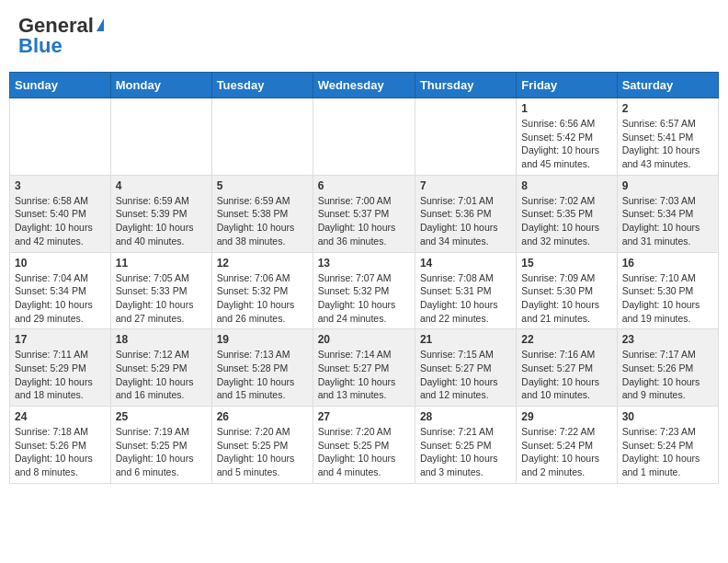 The height and width of the screenshot is (563, 728). I want to click on day-number: 8, so click(566, 186).